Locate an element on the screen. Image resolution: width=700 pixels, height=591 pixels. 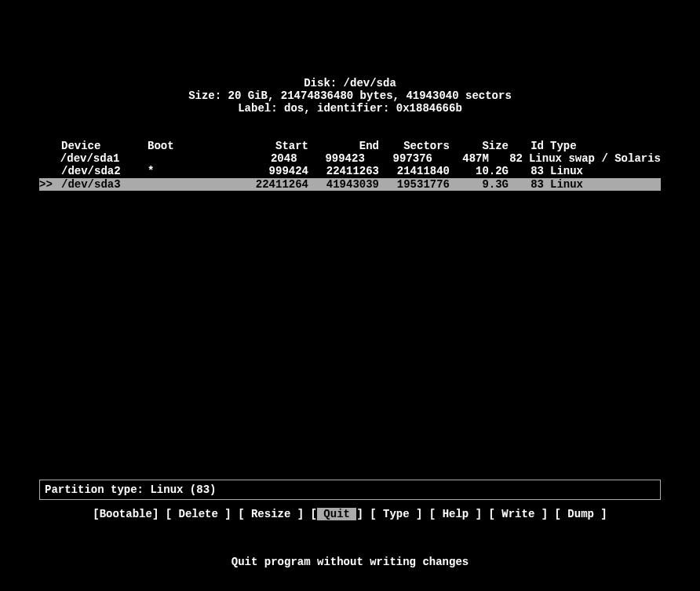
row-type: Linux swap / Solaris is located at coordinates (592, 159).